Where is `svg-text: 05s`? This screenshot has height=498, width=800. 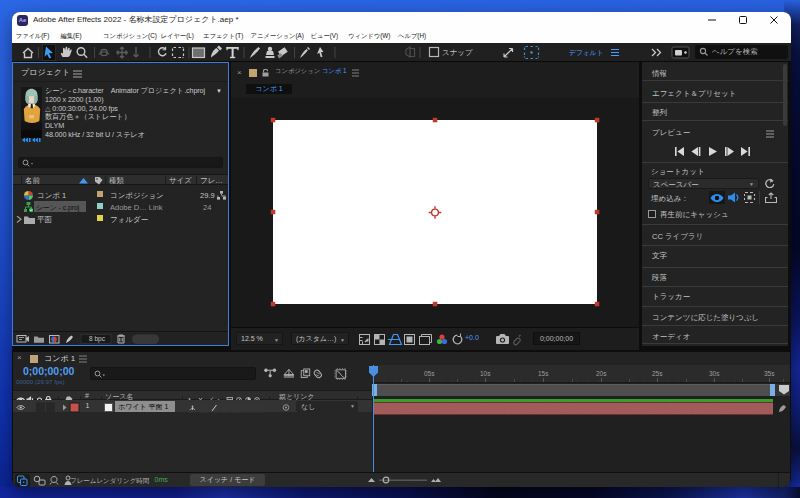 svg-text: 05s is located at coordinates (430, 374).